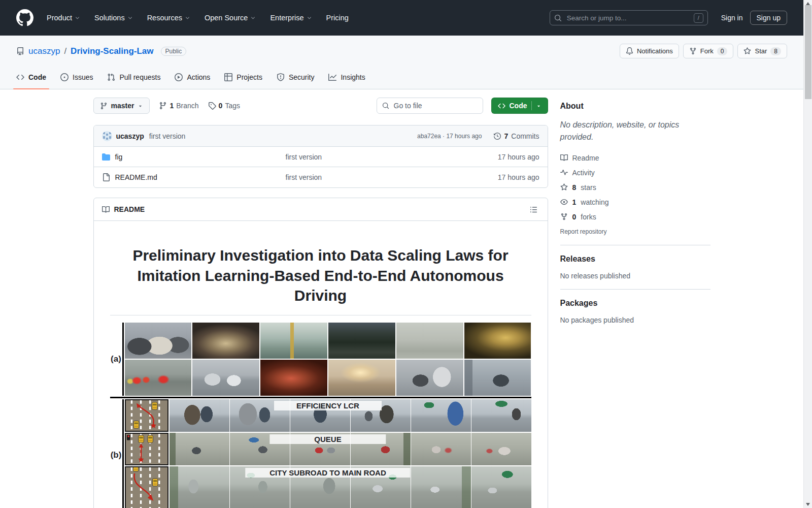 The width and height of the screenshot is (812, 508). Describe the element at coordinates (584, 232) in the screenshot. I see `report-repository-link: Report repository` at that location.